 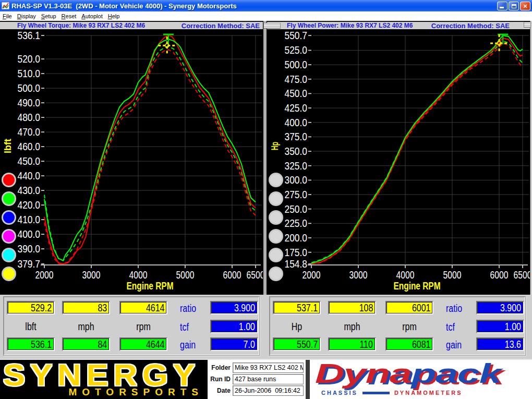 I want to click on power-gain-value: 13.6, so click(x=500, y=344).